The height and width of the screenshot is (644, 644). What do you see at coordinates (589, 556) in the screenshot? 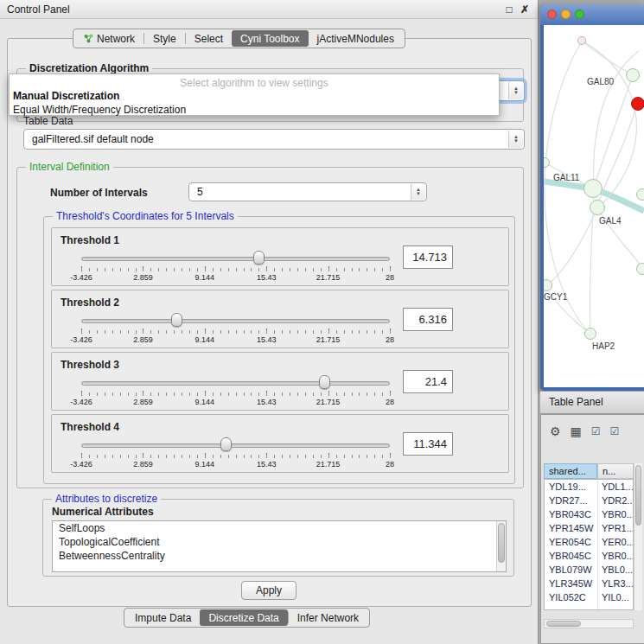
I see `table-row: YBR045CYBR0...` at bounding box center [589, 556].